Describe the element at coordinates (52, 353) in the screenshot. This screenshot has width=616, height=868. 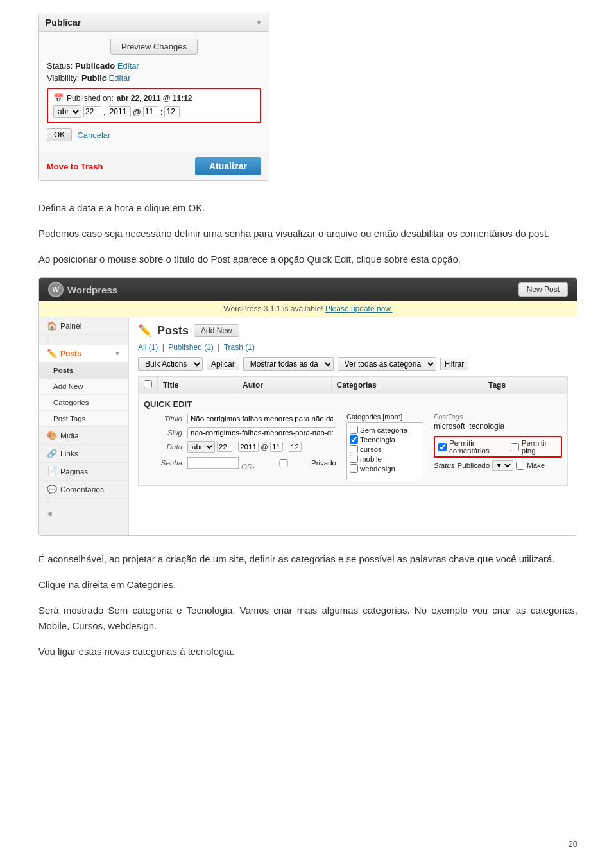
I see `posts-icon: ✏️` at that location.